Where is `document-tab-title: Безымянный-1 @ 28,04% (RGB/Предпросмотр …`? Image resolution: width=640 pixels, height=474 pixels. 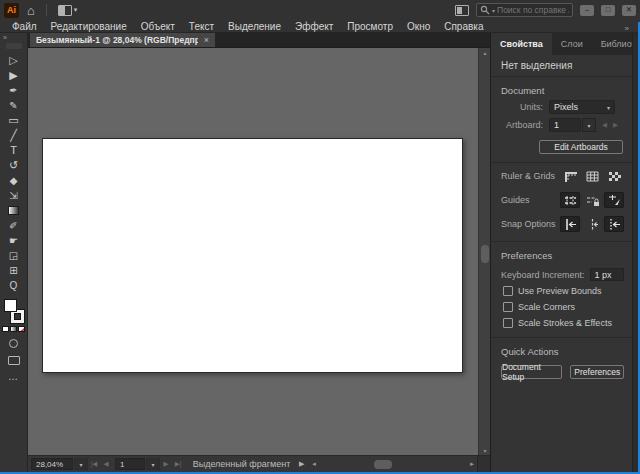
document-tab-title: Безымянный-1 @ 28,04% (RGB/Предпросмотр … is located at coordinates (117, 40).